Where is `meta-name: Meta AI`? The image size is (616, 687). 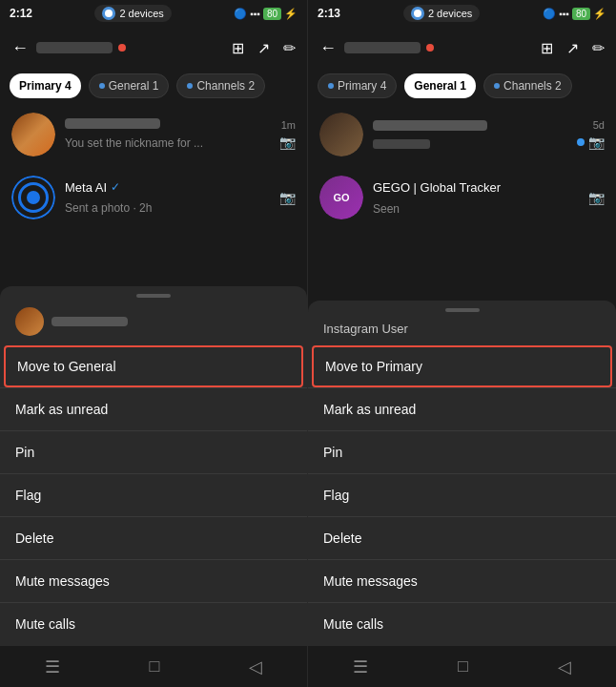
meta-name: Meta AI is located at coordinates (86, 187).